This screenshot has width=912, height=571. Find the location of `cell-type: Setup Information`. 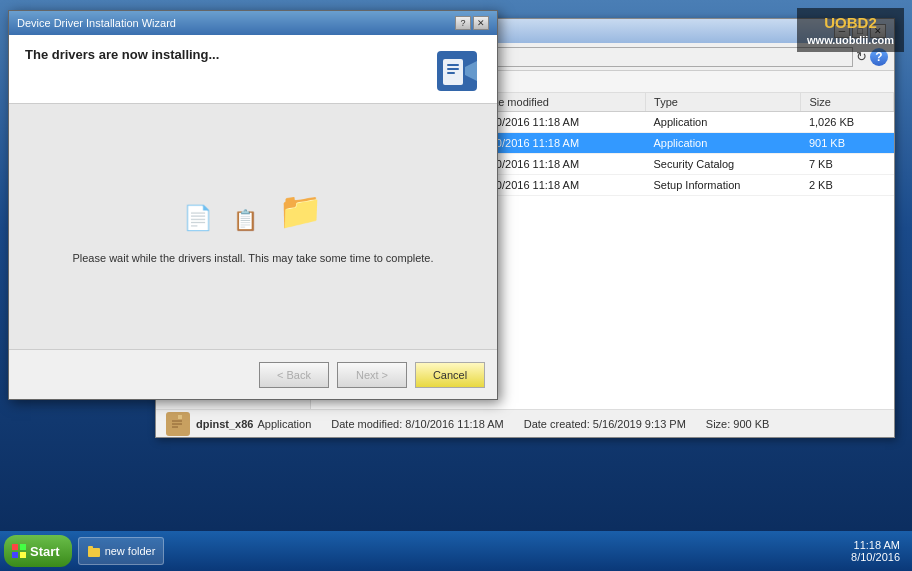

cell-type: Setup Information is located at coordinates (724, 186).